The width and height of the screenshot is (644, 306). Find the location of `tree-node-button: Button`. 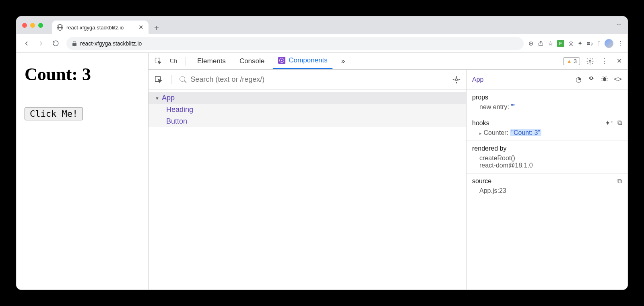

tree-node-button: Button is located at coordinates (308, 122).